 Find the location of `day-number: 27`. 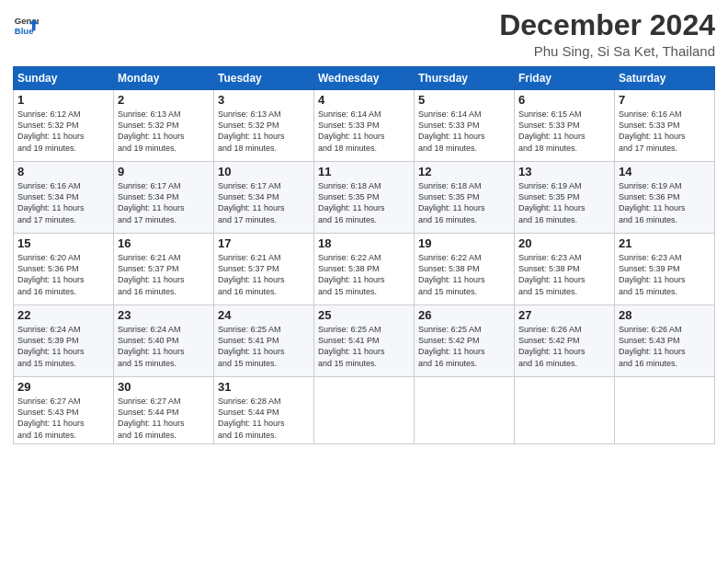

day-number: 27 is located at coordinates (564, 315).